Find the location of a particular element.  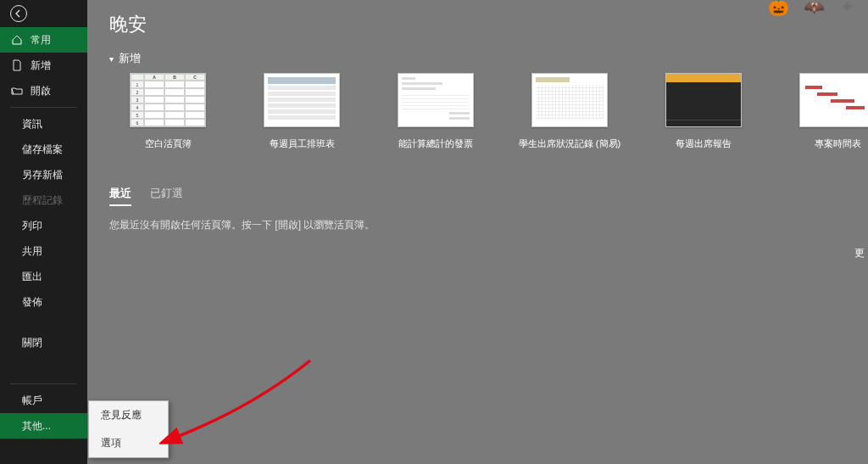

sidebar-item-label: 匯出 is located at coordinates (32, 277).